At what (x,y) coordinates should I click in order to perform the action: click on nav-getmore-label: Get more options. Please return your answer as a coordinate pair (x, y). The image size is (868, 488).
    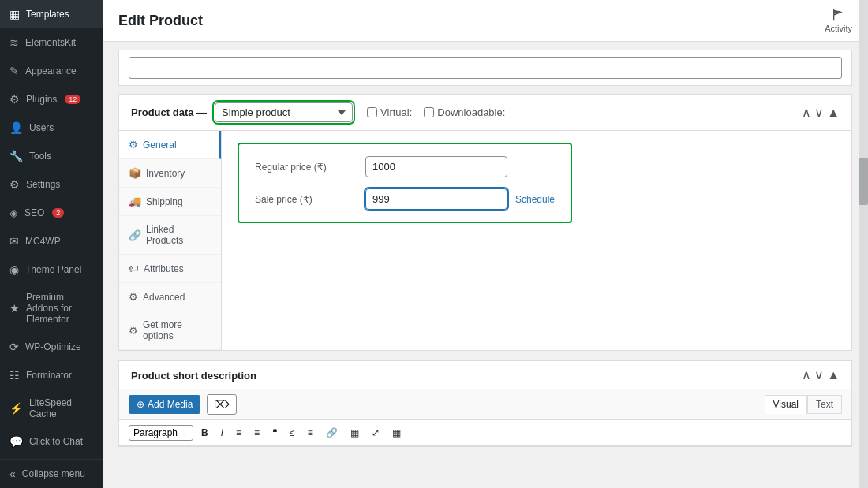
    Looking at the image, I should click on (177, 330).